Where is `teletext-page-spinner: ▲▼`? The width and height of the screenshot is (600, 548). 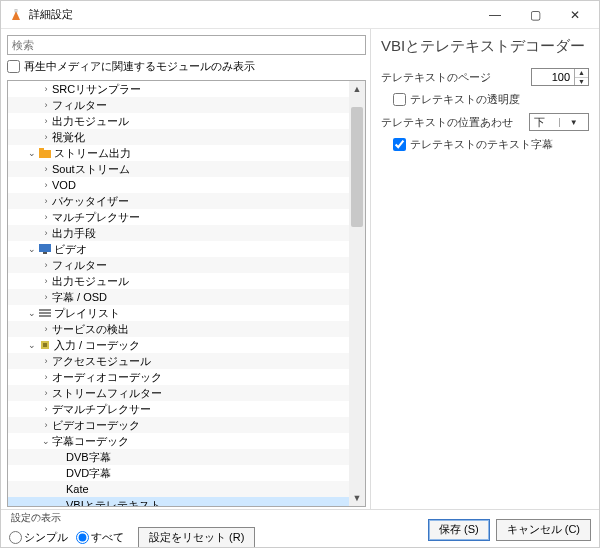
teletext-page-spinner: ▲▼ is located at coordinates (560, 77).